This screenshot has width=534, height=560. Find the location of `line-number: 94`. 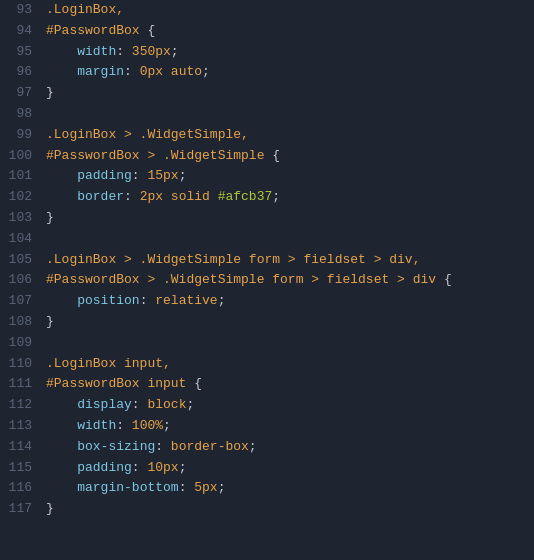

line-number: 94 is located at coordinates (20, 32).